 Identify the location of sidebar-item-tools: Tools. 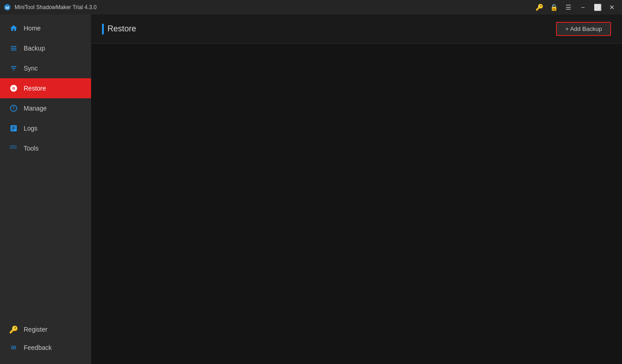
(46, 148).